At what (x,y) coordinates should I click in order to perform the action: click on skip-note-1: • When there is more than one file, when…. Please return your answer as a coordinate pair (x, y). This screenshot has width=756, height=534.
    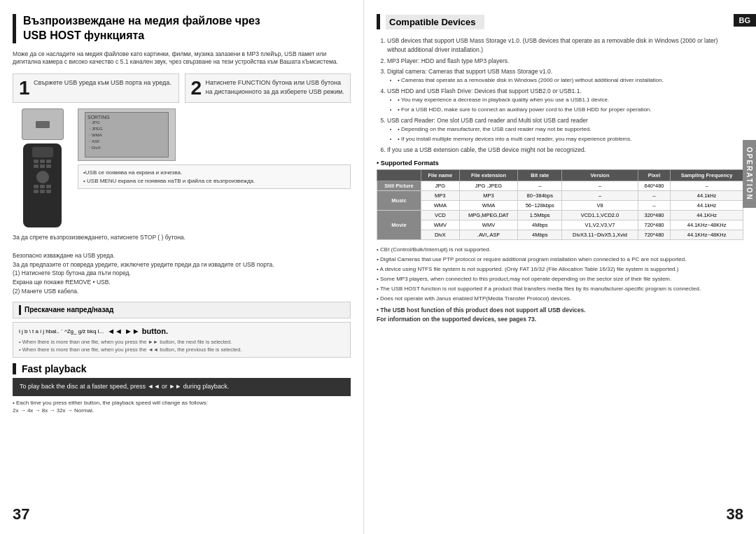
    Looking at the image, I should click on (182, 343).